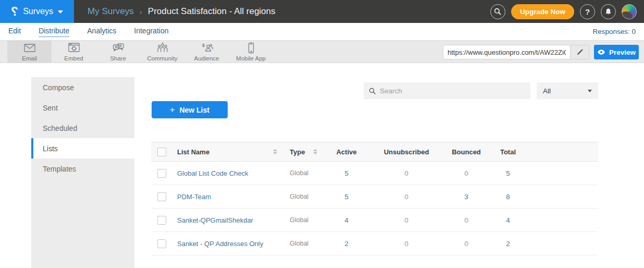 The height and width of the screenshot is (268, 644). Describe the element at coordinates (601, 52) in the screenshot. I see `eye-icon` at that location.